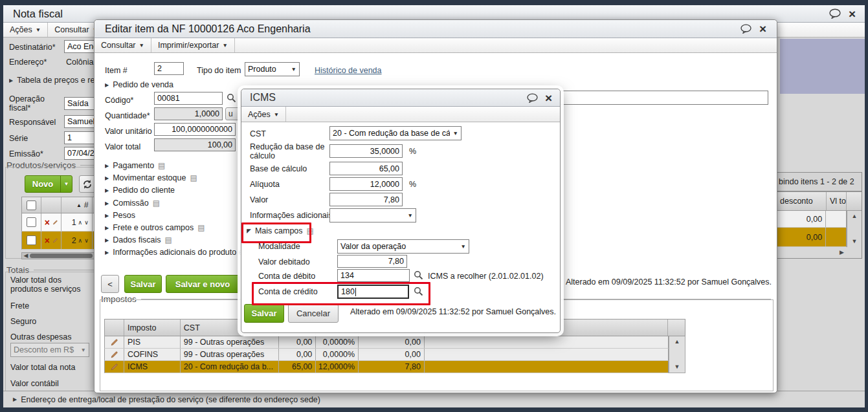  I want to click on valor-debitado-input: 7,80, so click(372, 261).